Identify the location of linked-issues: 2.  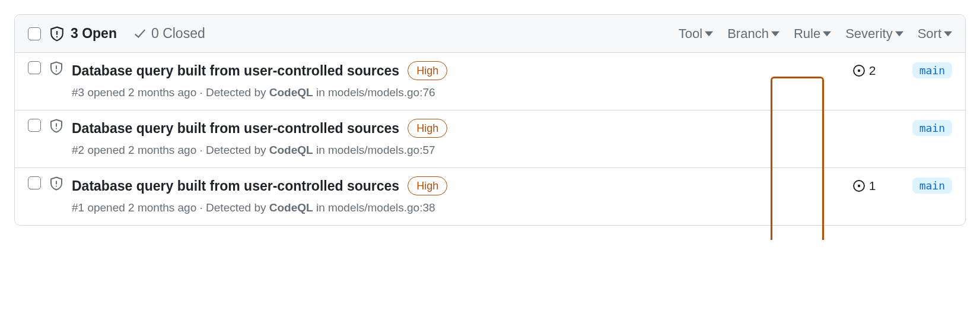
(866, 71).